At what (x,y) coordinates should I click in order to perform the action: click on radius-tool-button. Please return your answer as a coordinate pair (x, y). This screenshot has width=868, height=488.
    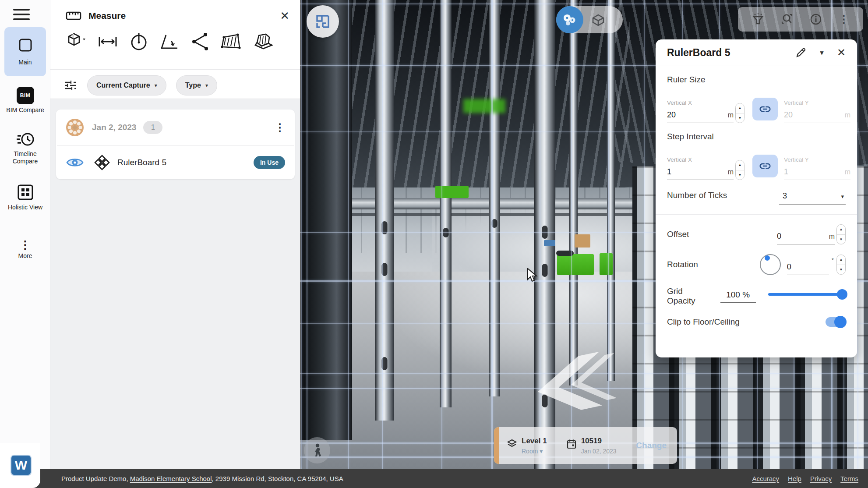
    Looking at the image, I should click on (139, 42).